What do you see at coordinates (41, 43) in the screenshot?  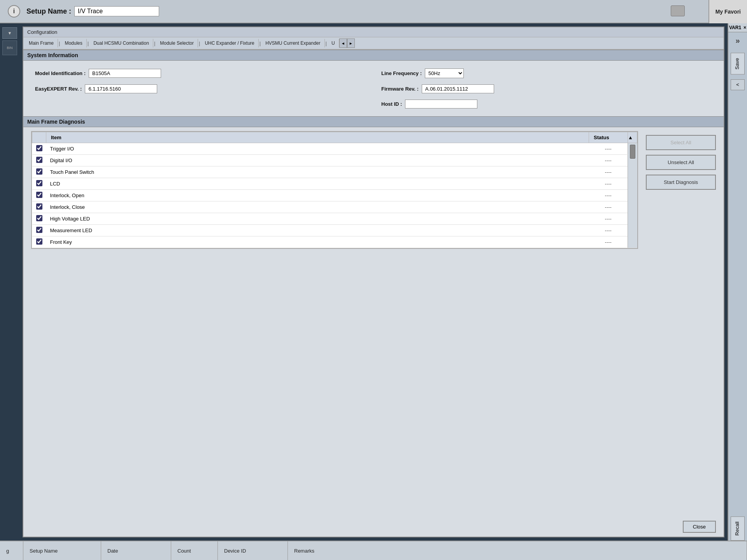 I see `tab-mainframe: Main Frame` at bounding box center [41, 43].